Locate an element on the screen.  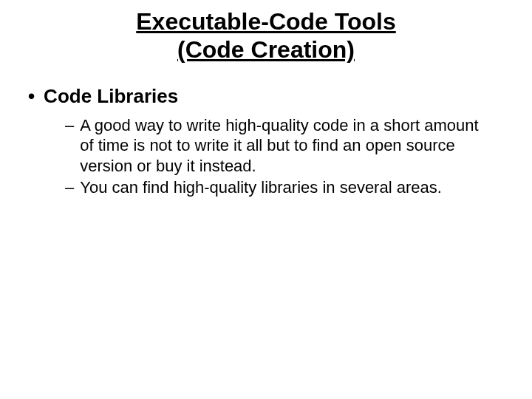
level1-text: Code Libraries is located at coordinates (111, 96).